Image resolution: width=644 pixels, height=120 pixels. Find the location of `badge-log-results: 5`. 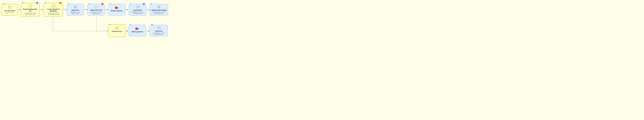

badge-log-results: 5 is located at coordinates (130, 4).